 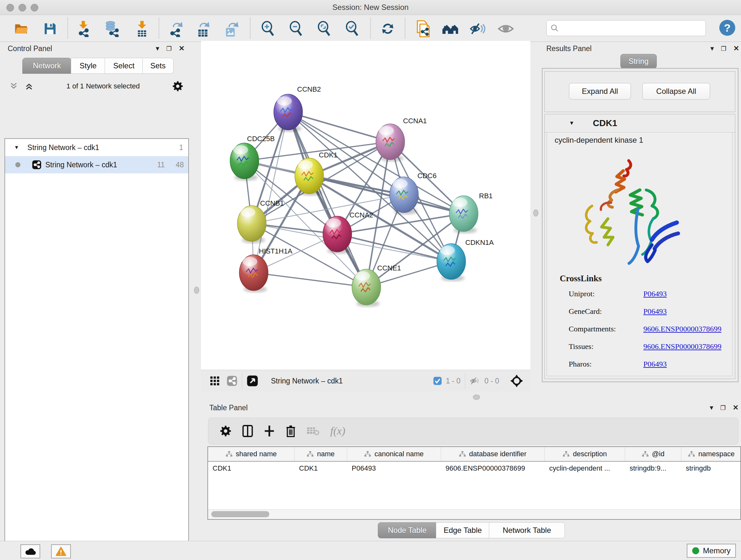 What do you see at coordinates (600, 91) in the screenshot?
I see `expand-all-button: Expand All` at bounding box center [600, 91].